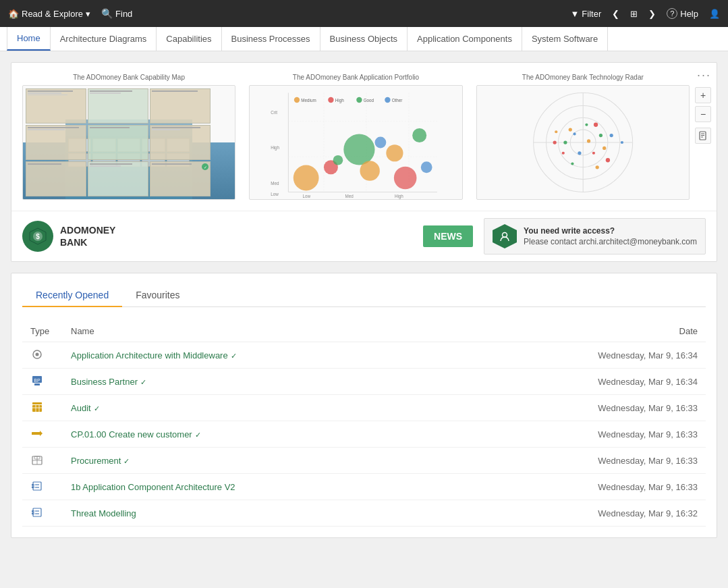 The image size is (728, 588). I want to click on nav-grid-button: ⊞, so click(634, 14).